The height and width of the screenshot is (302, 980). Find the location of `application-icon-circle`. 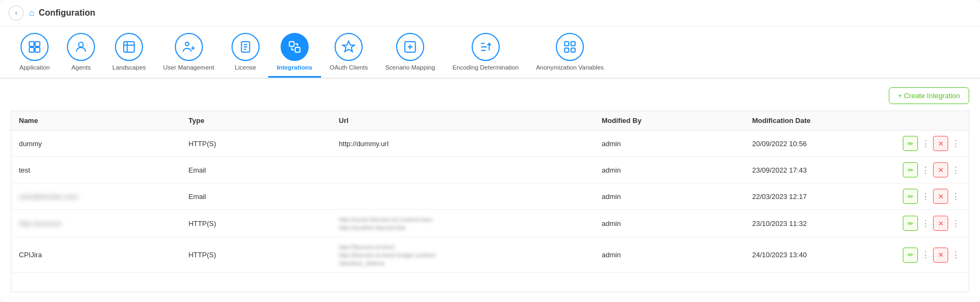

application-icon-circle is located at coordinates (35, 47).